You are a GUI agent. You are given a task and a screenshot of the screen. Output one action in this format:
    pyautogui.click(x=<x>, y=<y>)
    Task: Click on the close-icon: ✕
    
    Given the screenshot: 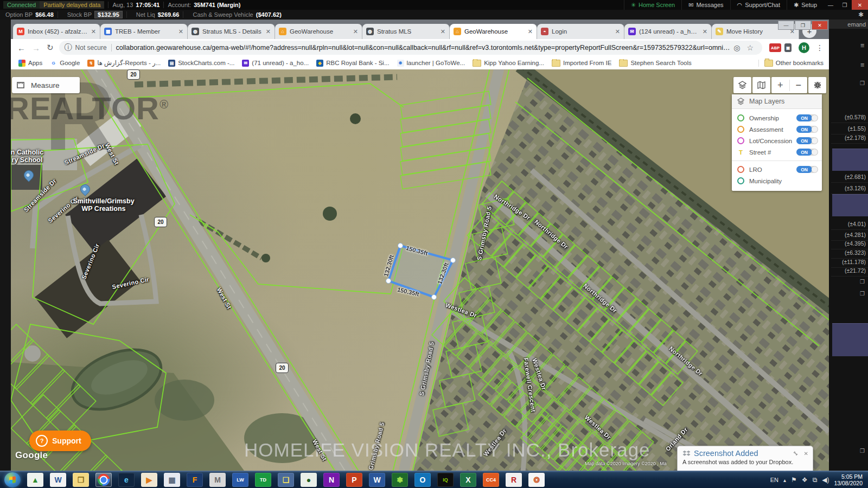 What is the action you would take?
    pyautogui.click(x=806, y=453)
    